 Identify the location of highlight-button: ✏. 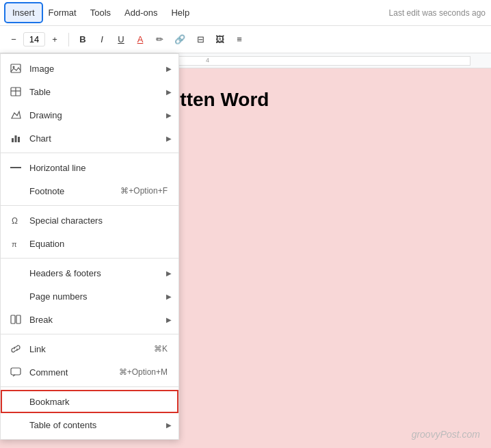
(159, 40).